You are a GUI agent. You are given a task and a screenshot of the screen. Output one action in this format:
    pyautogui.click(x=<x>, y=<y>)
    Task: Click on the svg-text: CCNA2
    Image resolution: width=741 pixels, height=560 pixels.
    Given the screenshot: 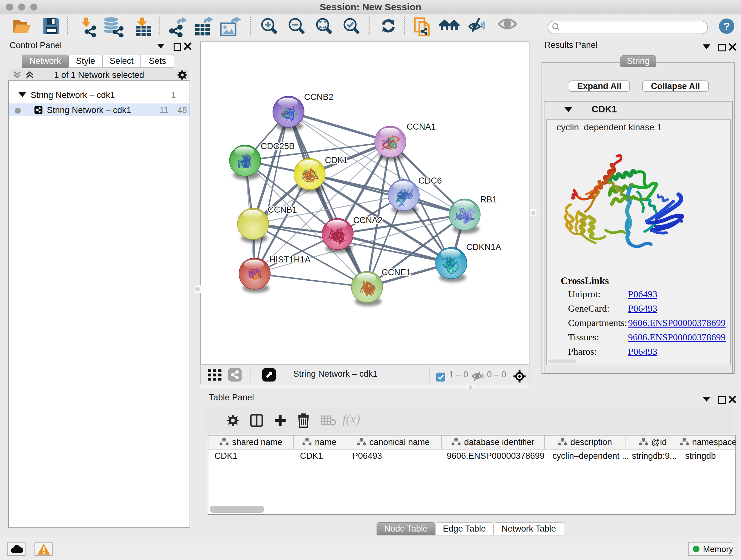 What is the action you would take?
    pyautogui.click(x=368, y=221)
    